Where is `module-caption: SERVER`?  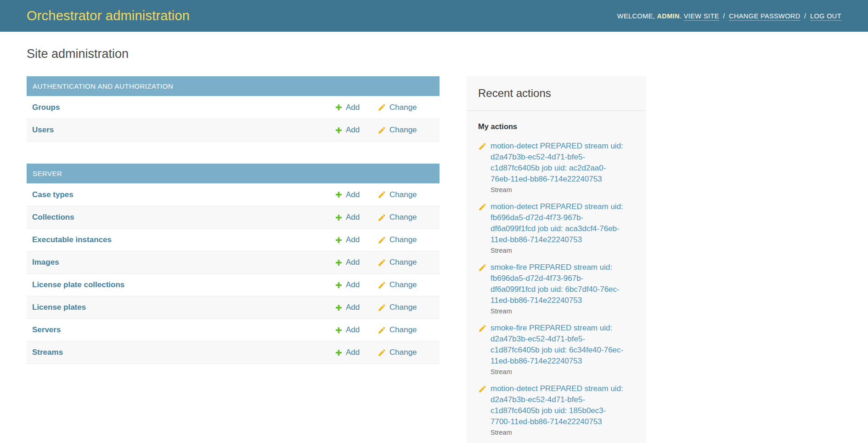 module-caption: SERVER is located at coordinates (233, 174).